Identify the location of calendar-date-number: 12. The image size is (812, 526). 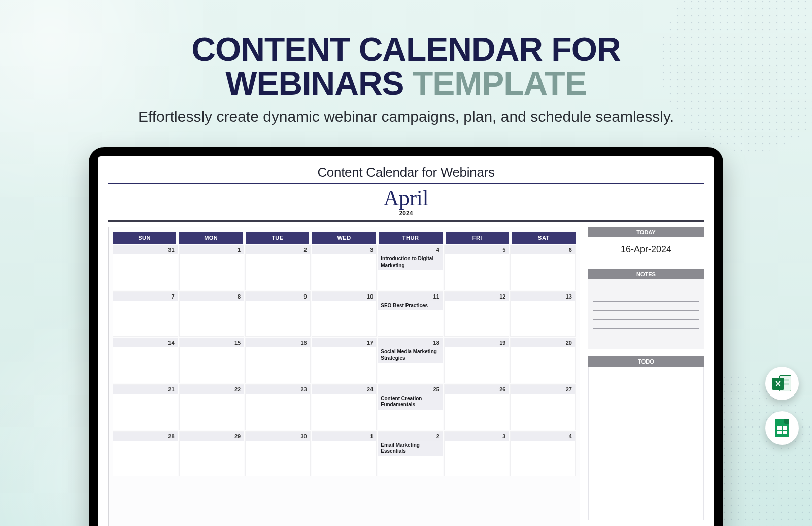
(477, 297).